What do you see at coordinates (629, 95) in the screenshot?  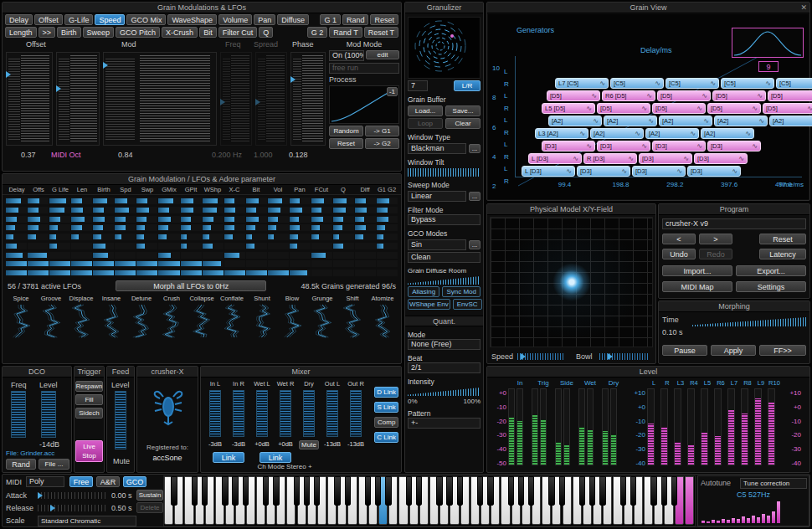 I see `grain-segment: R6 [D5]∿` at bounding box center [629, 95].